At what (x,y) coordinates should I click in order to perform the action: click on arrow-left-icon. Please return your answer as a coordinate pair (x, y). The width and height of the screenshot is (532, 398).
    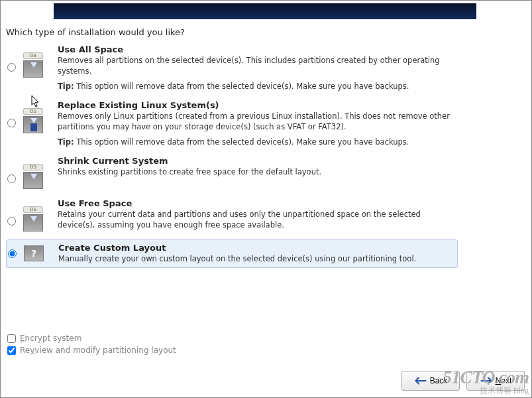
    Looking at the image, I should click on (421, 381).